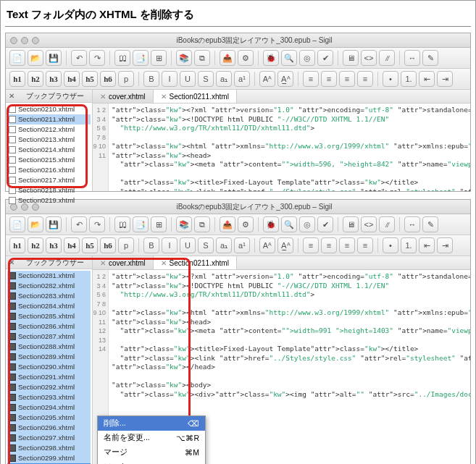 Image resolution: width=476 pixels, height=464 pixels. What do you see at coordinates (17, 58) in the screenshot?
I see `toolbar-button: 📄` at bounding box center [17, 58].